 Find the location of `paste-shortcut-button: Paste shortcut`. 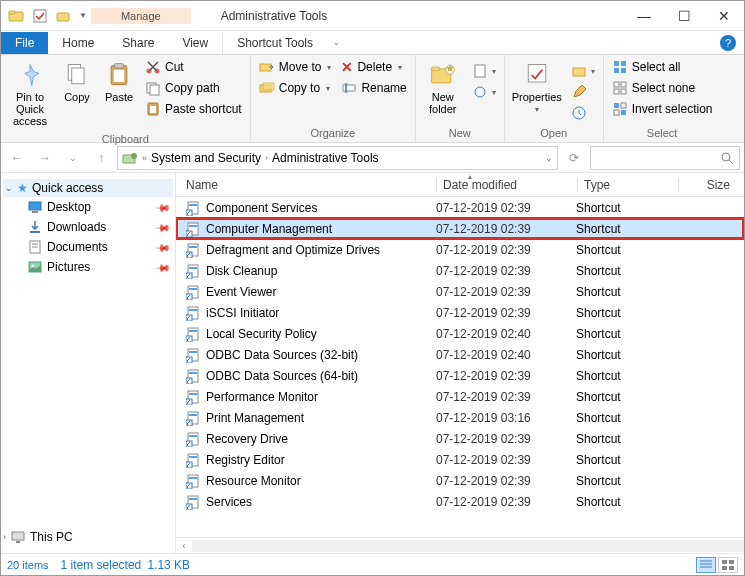

paste-shortcut-button: Paste shortcut is located at coordinates (194, 109).